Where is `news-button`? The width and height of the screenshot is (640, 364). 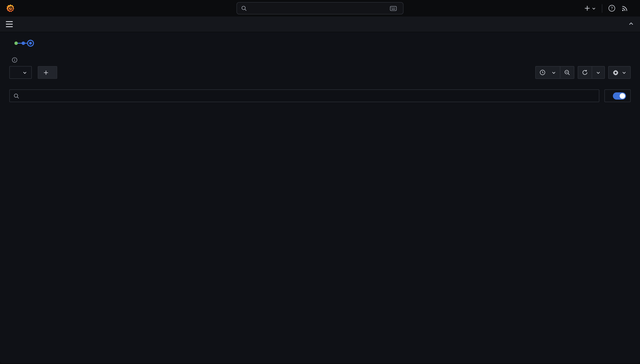
news-button is located at coordinates (625, 8).